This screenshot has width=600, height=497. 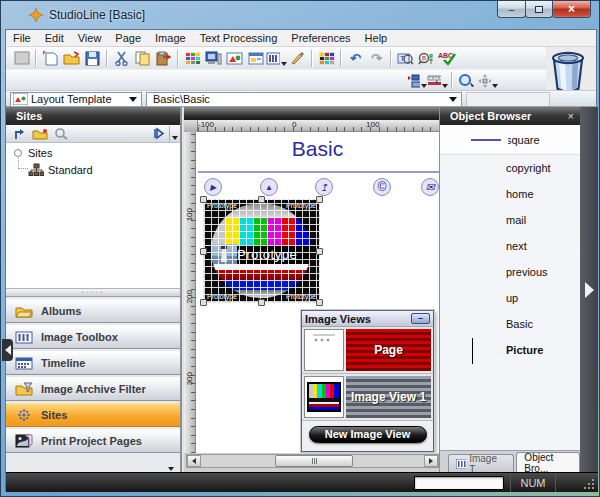 I want to click on resize-handle-w, so click(x=204, y=252).